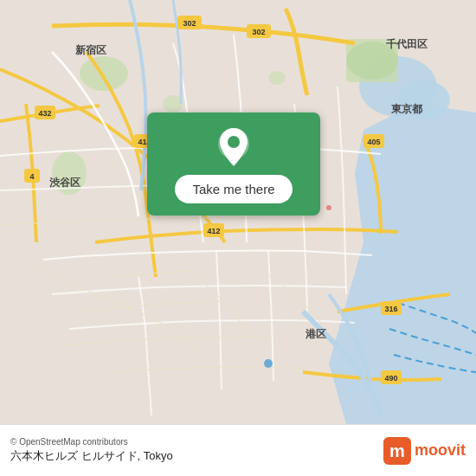  I want to click on svg-text: 412, so click(213, 231).